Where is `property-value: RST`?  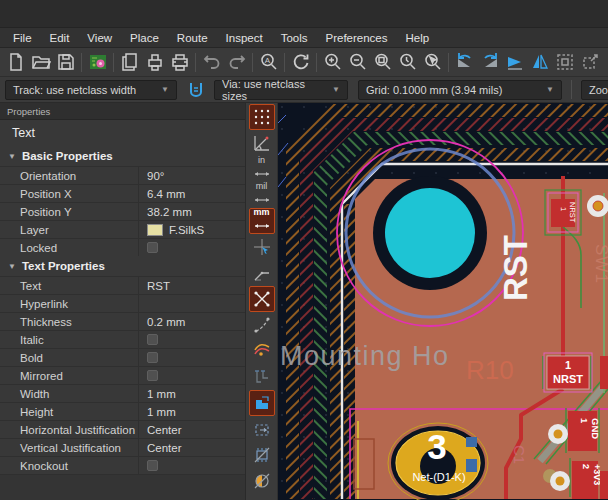
property-value: RST is located at coordinates (192, 286).